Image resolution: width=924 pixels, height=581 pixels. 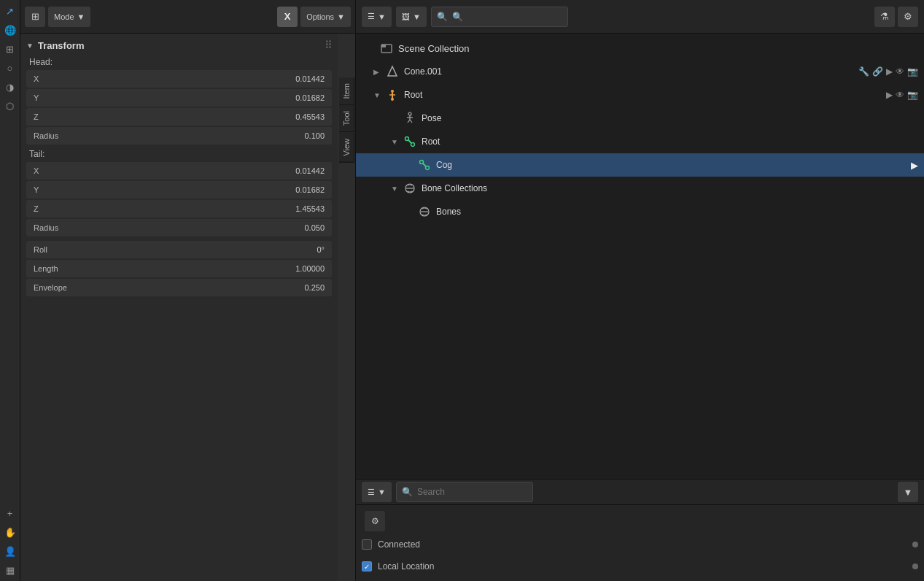 What do you see at coordinates (500, 17) in the screenshot?
I see `outliner-search-input` at bounding box center [500, 17].